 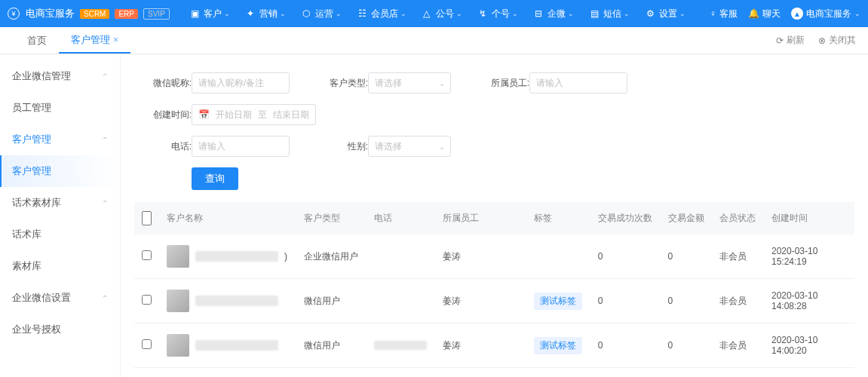 I want to click on phone-label: 电话:, so click(x=167, y=146).